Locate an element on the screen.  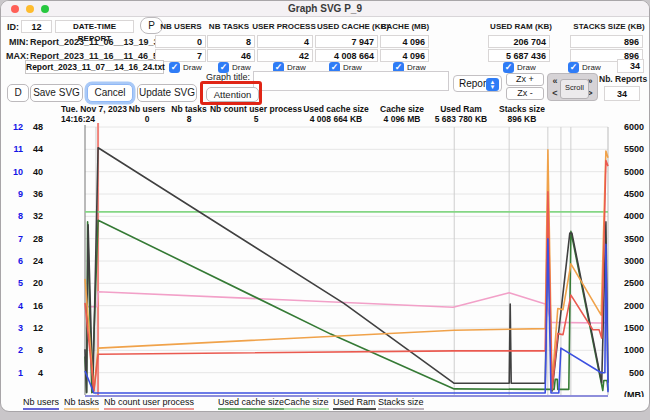
right-axis-unit: (MB) is located at coordinates (634, 394).